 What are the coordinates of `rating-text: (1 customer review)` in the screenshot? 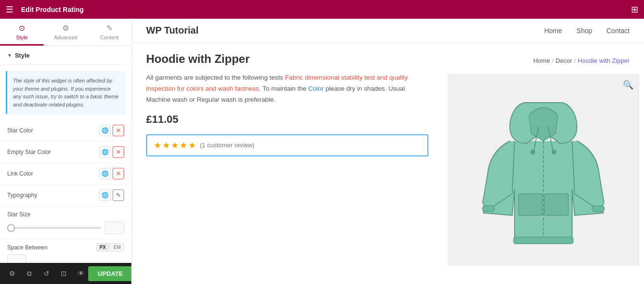 It's located at (227, 145).